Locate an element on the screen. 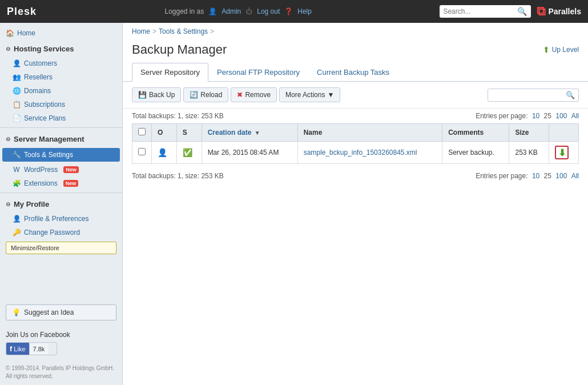 The image size is (588, 385). total-info-top: Total backups: 1, size: 253 KB is located at coordinates (178, 116).